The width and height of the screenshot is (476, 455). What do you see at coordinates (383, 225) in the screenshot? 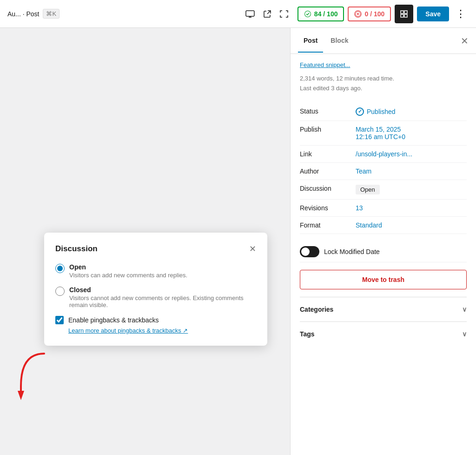
I see `format-row: Format Standard` at bounding box center [383, 225].